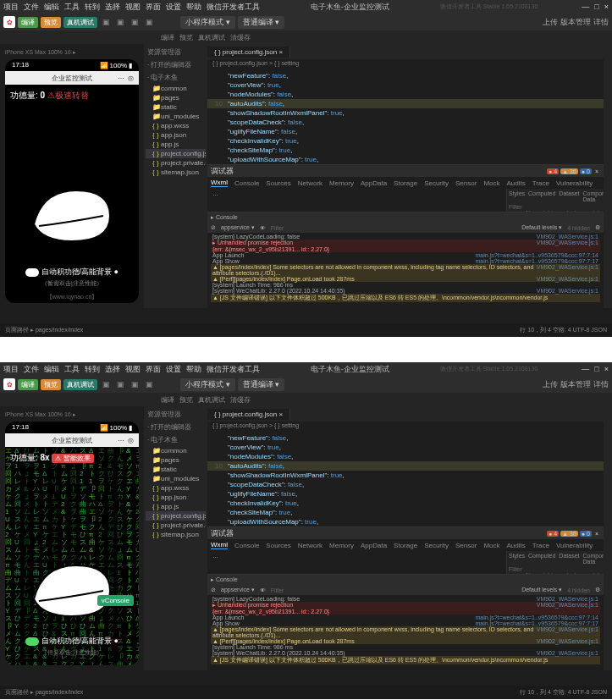 This screenshot has width=612, height=700. I want to click on code-line: "coverView": true,, so click(405, 447).